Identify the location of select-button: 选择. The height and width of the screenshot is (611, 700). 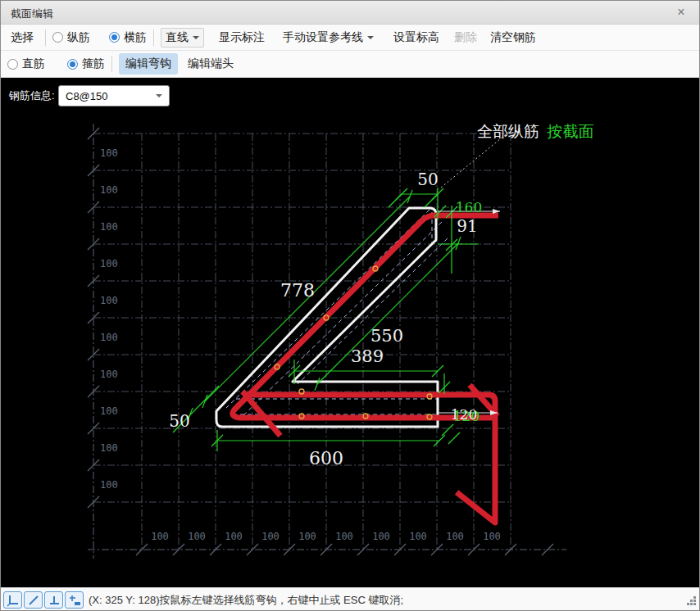
(22, 38).